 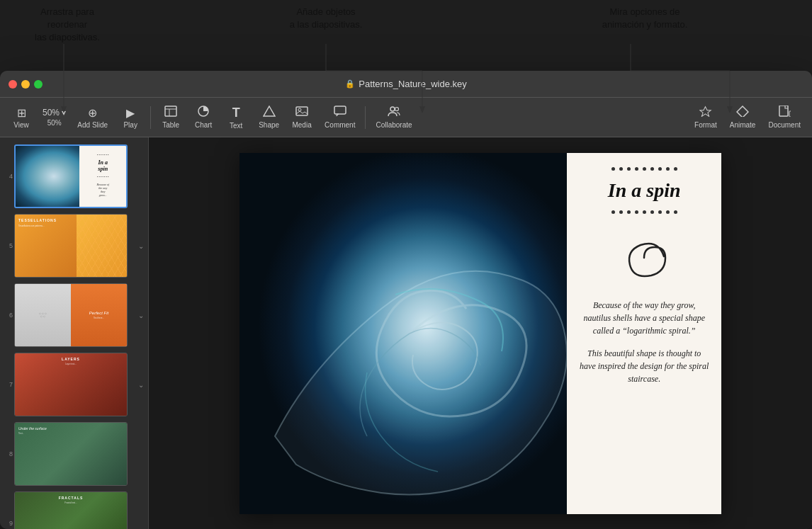 I want to click on slide-number-8: 8, so click(x=8, y=454).